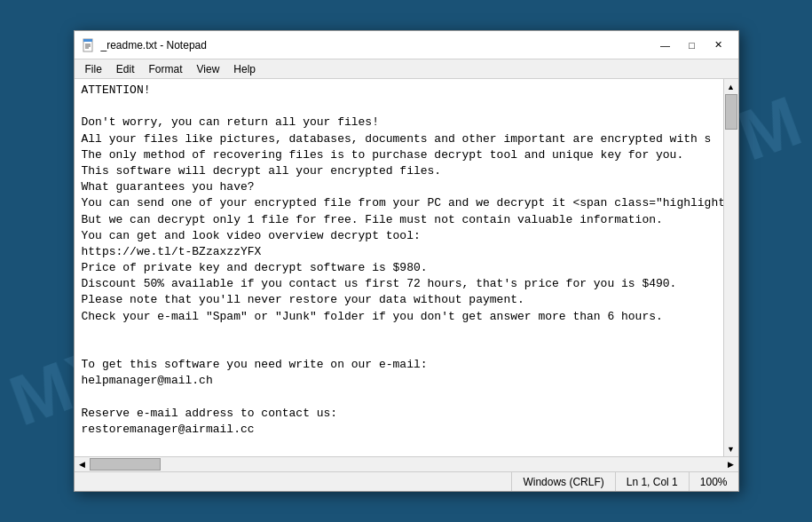  I want to click on scroll-up-button: ▲, so click(731, 87).